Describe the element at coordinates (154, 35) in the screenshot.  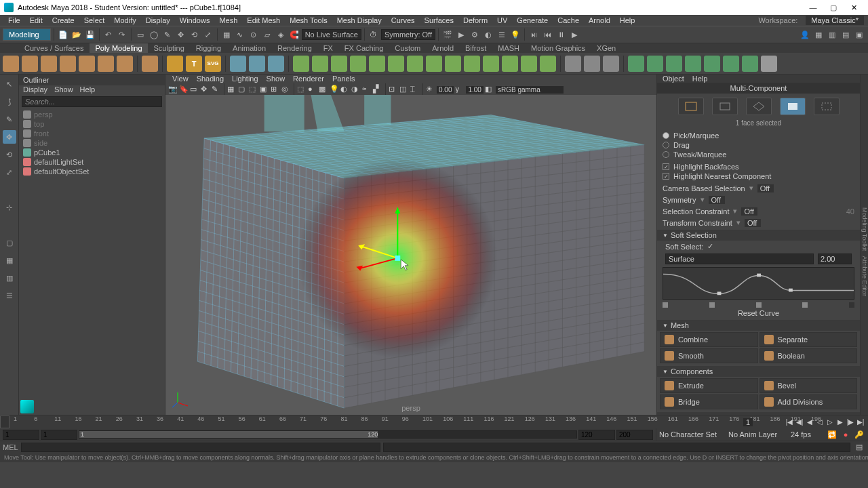
I see `lasso-icon: ◯` at that location.